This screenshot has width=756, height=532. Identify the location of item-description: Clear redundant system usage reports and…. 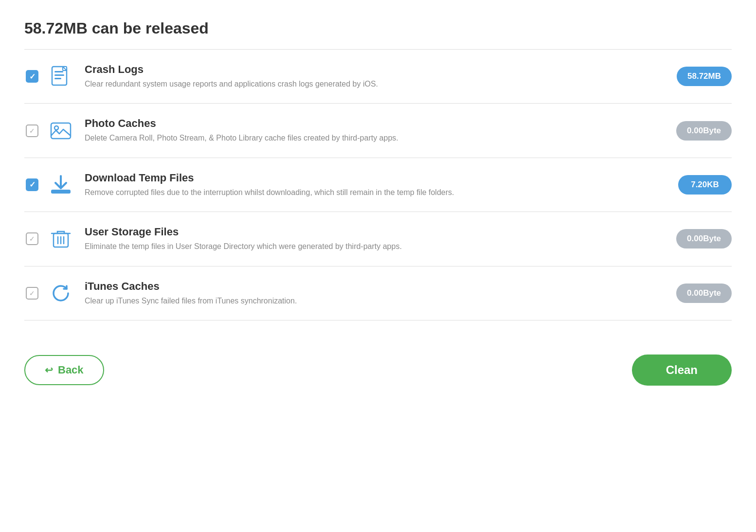
(374, 84).